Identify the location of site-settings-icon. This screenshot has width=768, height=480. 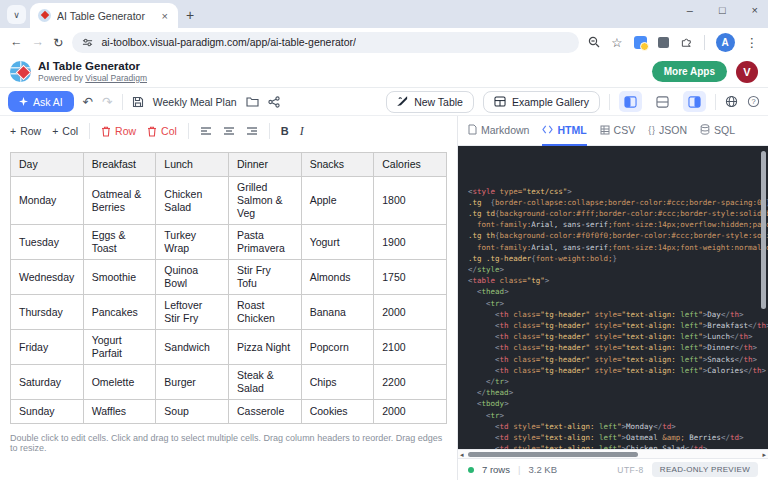
(88, 42).